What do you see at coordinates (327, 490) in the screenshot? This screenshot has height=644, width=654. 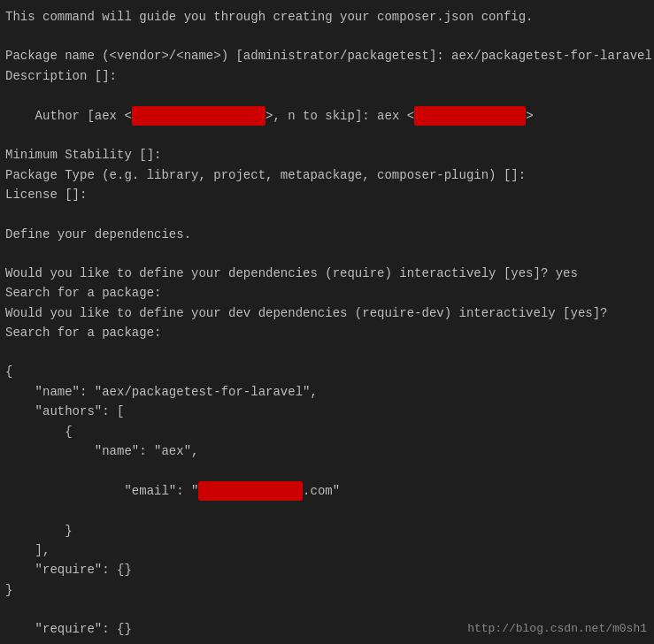 I see `json-author-email: "email": " .com"` at bounding box center [327, 490].